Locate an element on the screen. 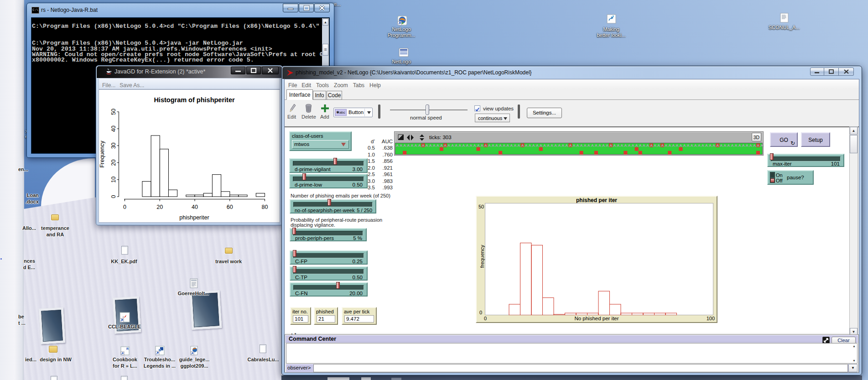  svg-text: Frequency is located at coordinates (102, 154).